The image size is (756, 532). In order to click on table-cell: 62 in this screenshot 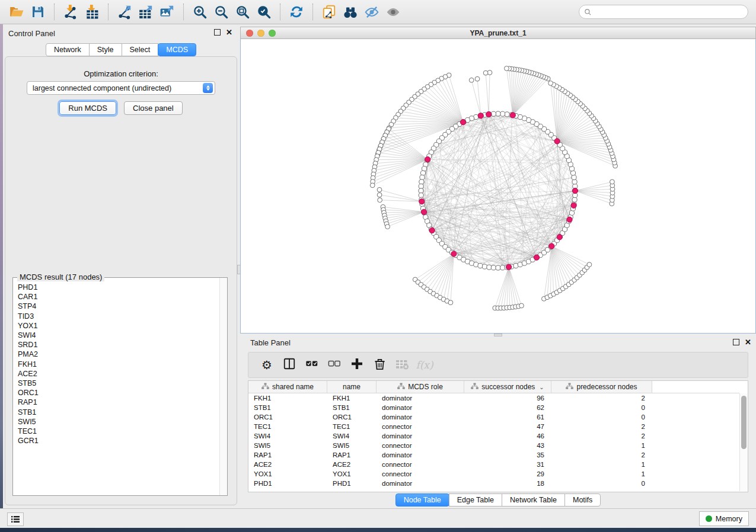, I will do `click(508, 408)`.